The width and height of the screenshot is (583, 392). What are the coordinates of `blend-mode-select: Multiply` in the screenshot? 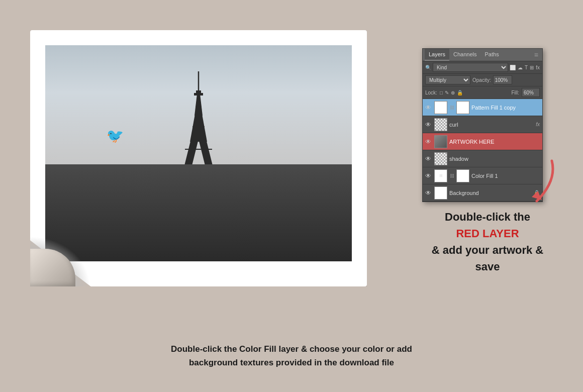 It's located at (448, 80).